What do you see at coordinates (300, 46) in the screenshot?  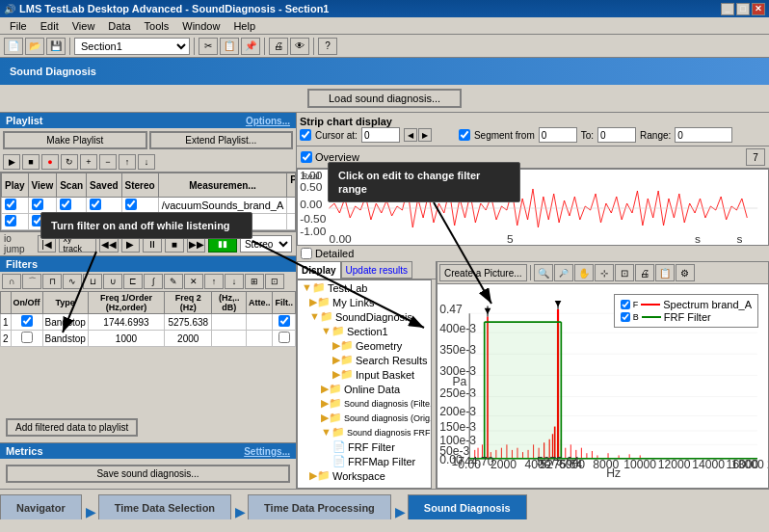 I see `preview-btn: 👁` at bounding box center [300, 46].